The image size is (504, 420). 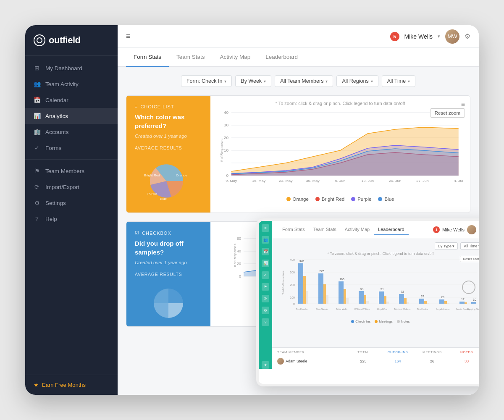 I want to click on tablet-bar-chart: 400 300 200 100 0 326, so click(x=378, y=287).